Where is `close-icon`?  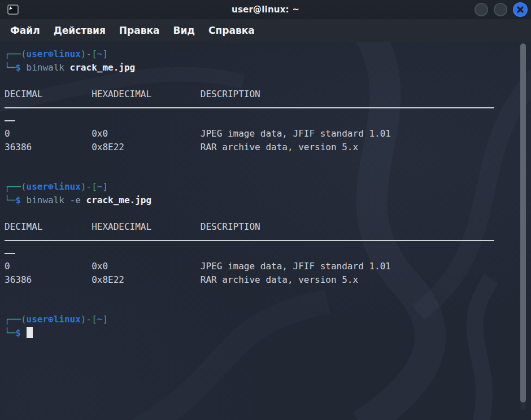 close-icon is located at coordinates (520, 10).